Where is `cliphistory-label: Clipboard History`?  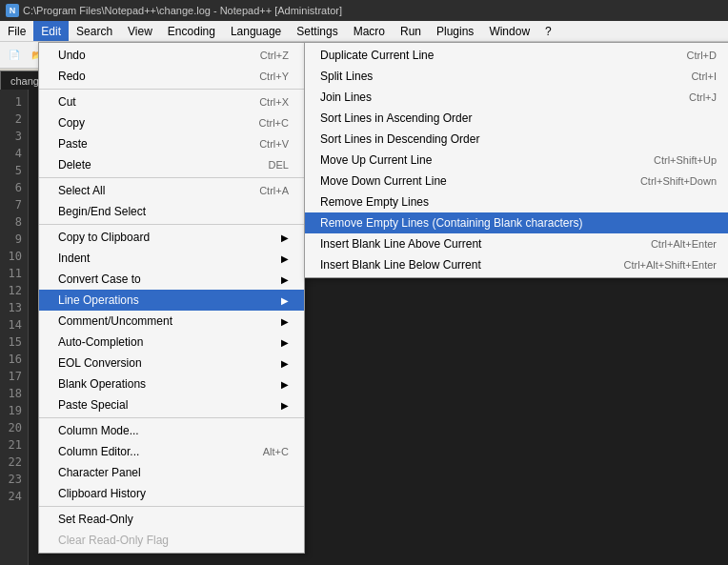 cliphistory-label: Clipboard History is located at coordinates (102, 494).